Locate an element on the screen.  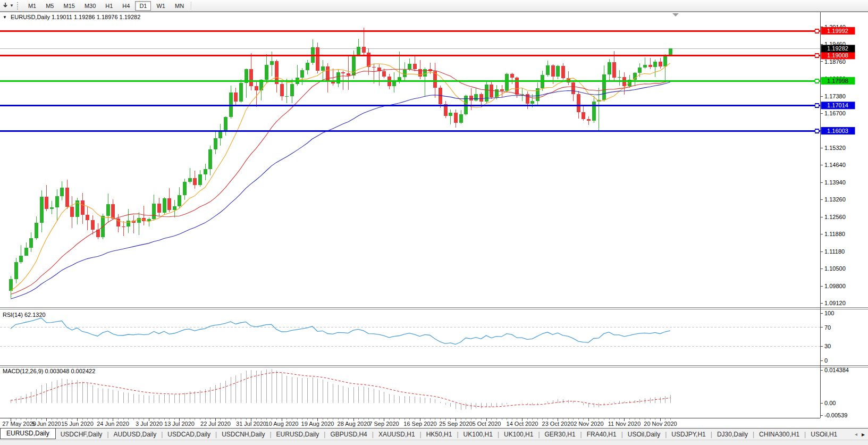
price-label-1.19008: 1.19008 is located at coordinates (838, 55).